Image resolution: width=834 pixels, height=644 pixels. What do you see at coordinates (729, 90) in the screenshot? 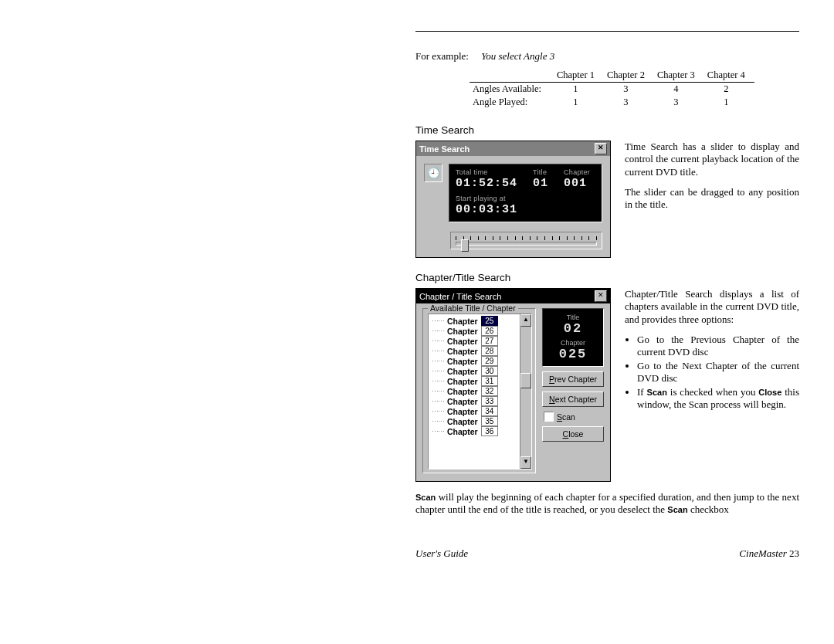
I see `cell: 2` at bounding box center [729, 90].